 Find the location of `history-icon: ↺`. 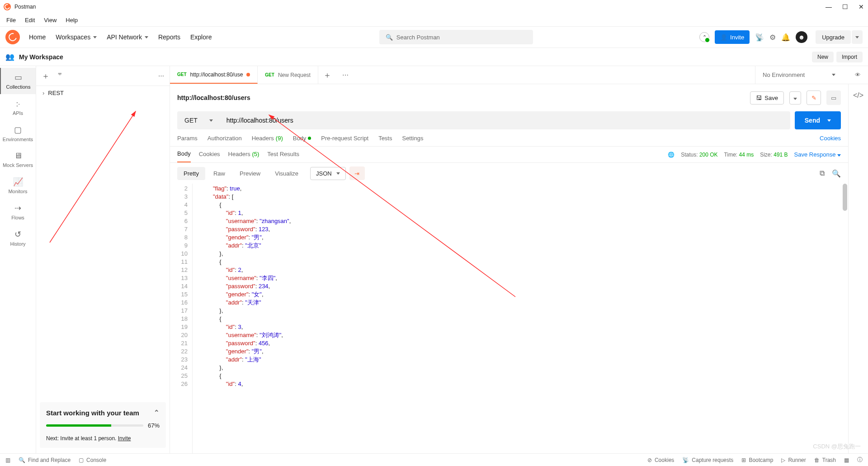

history-icon: ↺ is located at coordinates (18, 234).